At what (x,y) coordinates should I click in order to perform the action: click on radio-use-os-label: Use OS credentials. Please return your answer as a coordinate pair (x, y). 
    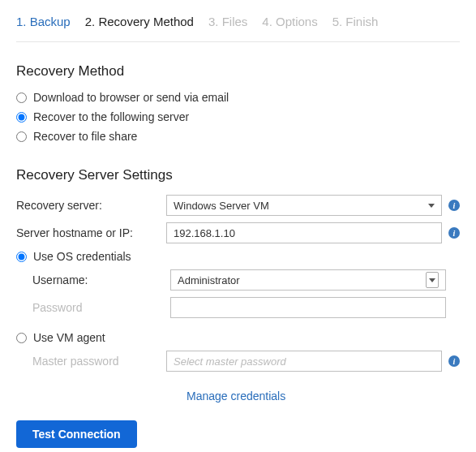
    Looking at the image, I should click on (83, 256).